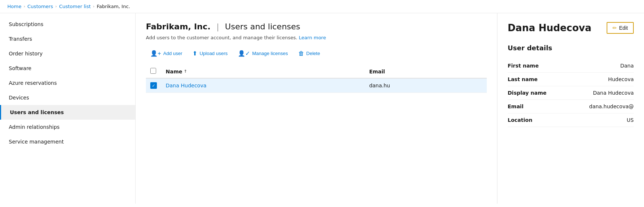 This screenshot has width=644, height=207. What do you see at coordinates (37, 112) in the screenshot?
I see `sidebar-item-label: Users and licenses` at bounding box center [37, 112].